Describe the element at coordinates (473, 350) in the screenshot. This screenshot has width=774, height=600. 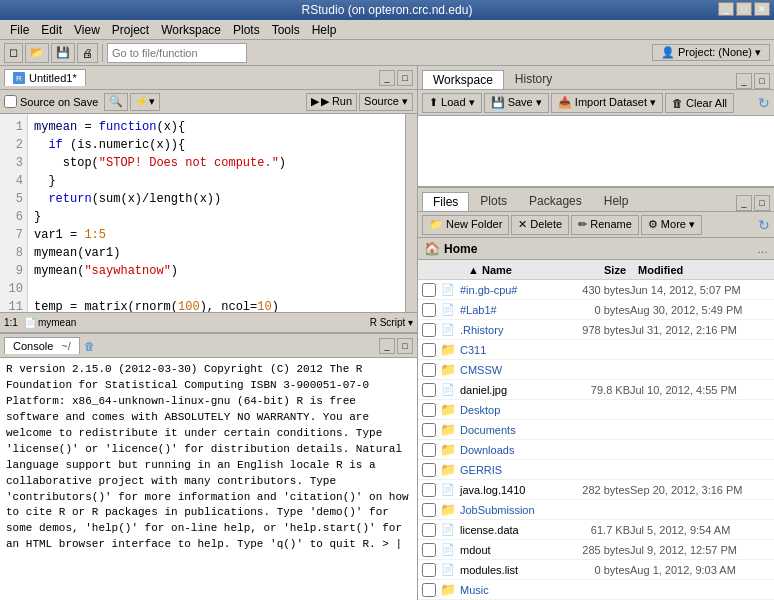
I see `folder-name: C311` at that location.